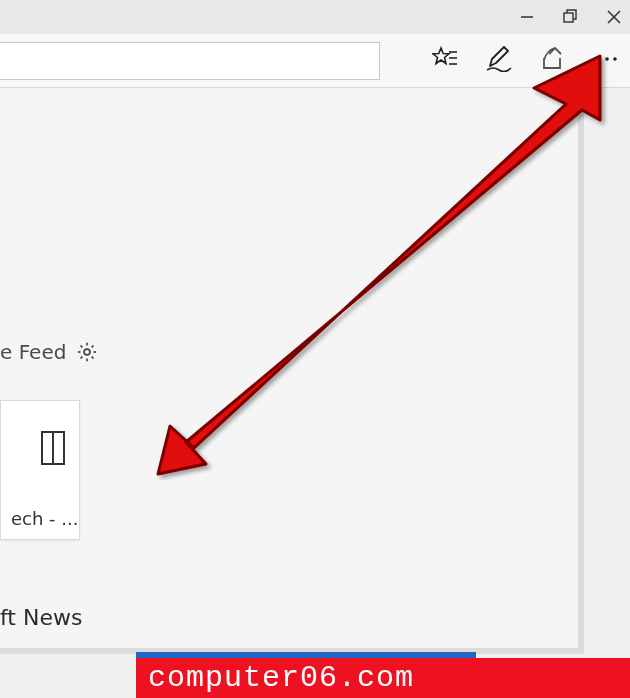  Describe the element at coordinates (527, 17) in the screenshot. I see `minimize-icon` at that location.